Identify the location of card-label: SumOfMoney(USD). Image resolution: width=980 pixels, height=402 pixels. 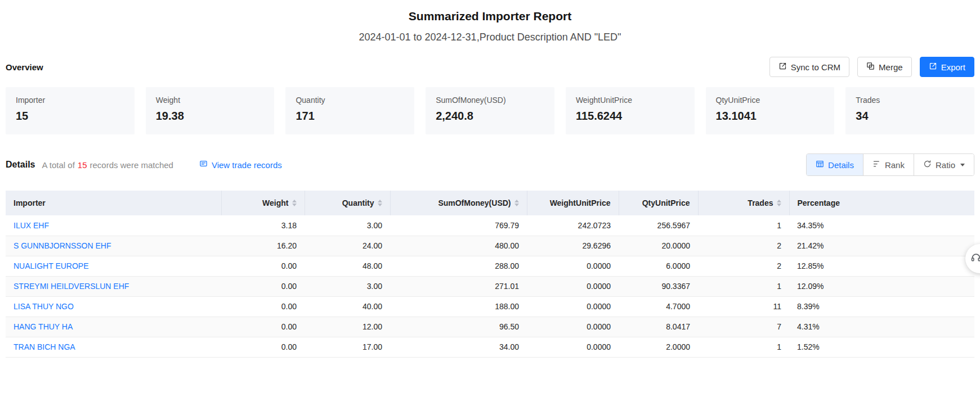
(490, 100).